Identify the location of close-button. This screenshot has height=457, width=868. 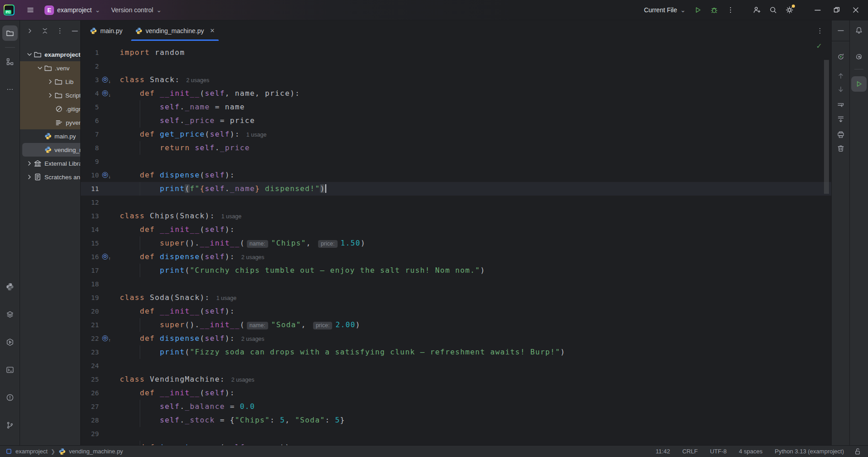
(856, 10).